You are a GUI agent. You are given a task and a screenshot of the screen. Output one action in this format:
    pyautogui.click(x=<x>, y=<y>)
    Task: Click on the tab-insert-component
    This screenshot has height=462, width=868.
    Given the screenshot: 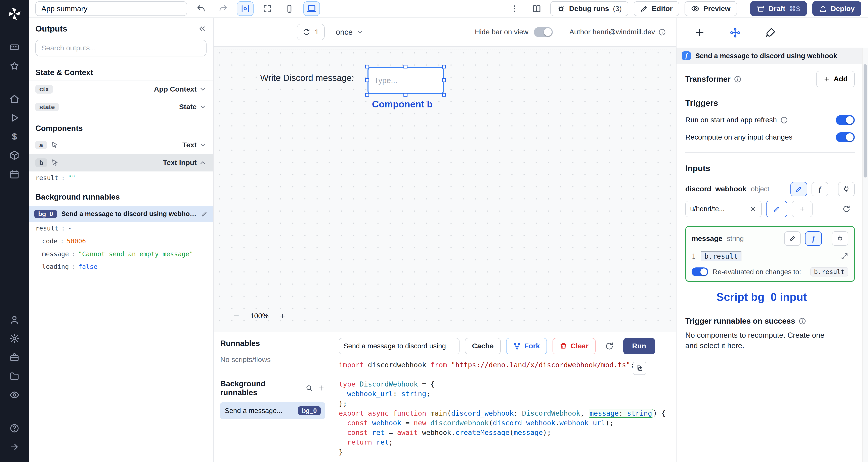 What is the action you would take?
    pyautogui.click(x=700, y=32)
    